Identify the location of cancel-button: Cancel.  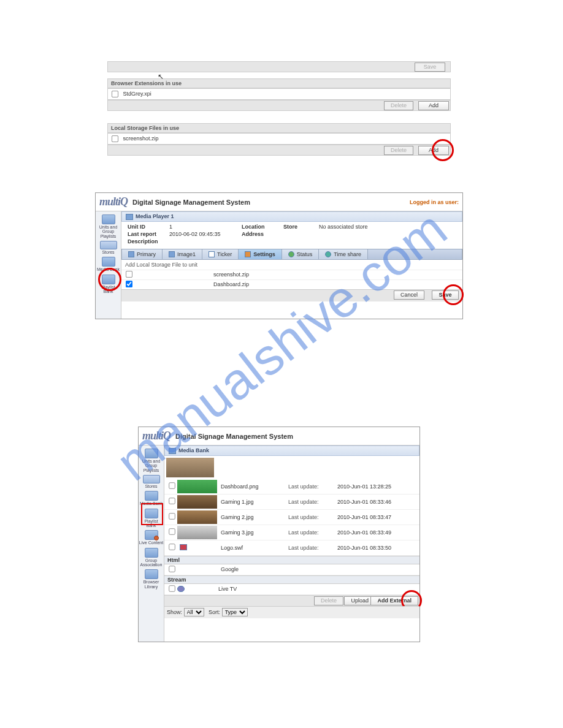
(409, 295).